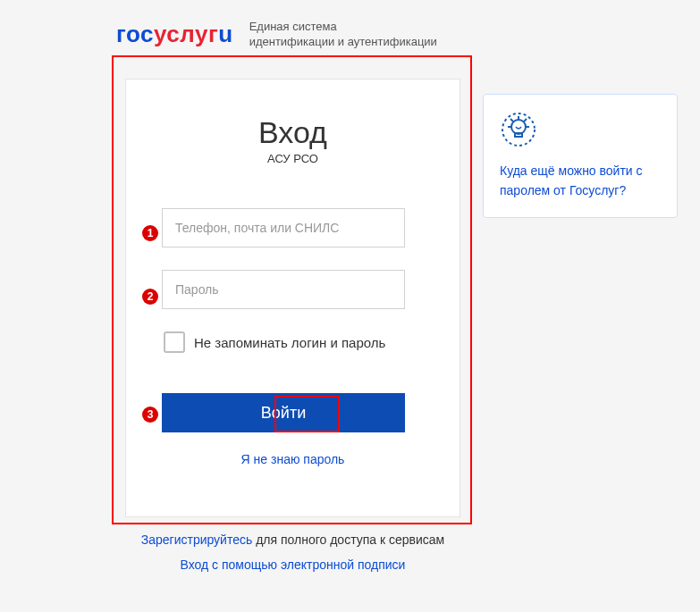 This screenshot has height=612, width=700. I want to click on esign-link: Вход с помощью электронной подписи, so click(293, 565).